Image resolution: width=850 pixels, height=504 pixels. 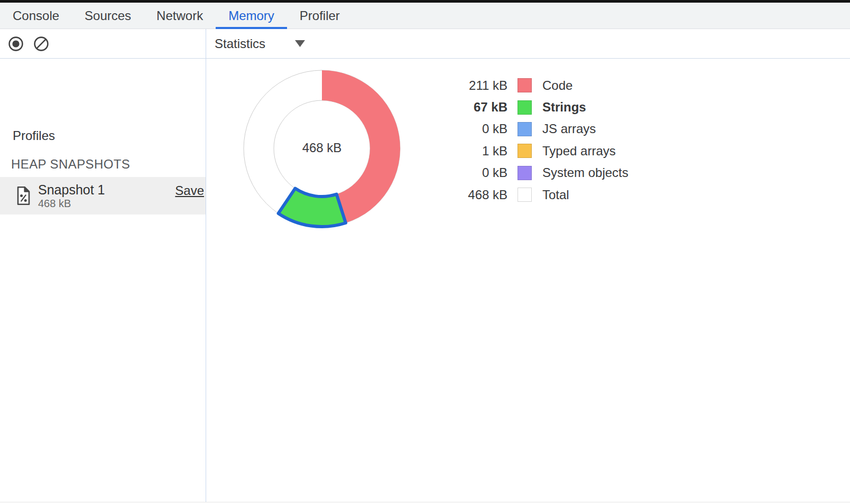 I want to click on bottom-divider, so click(x=425, y=502).